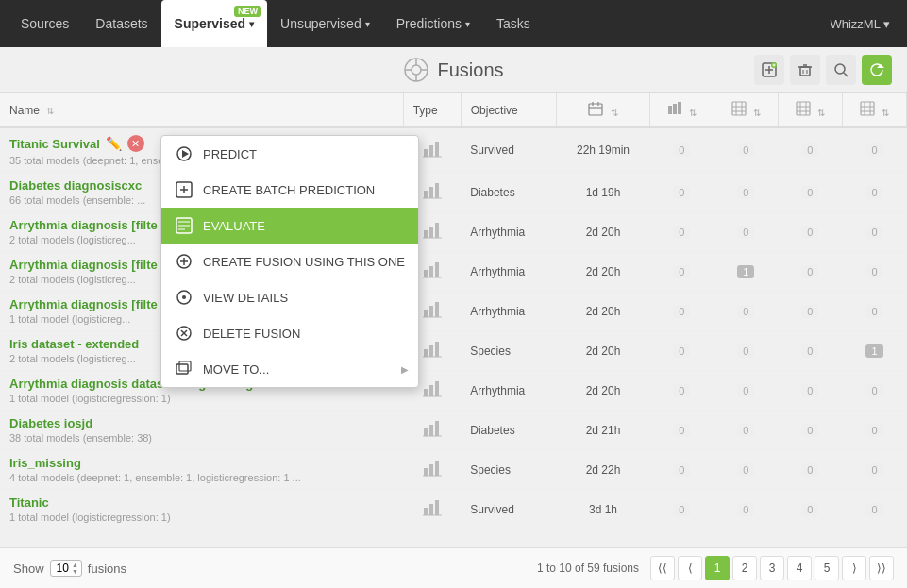 This screenshot has width=907, height=588. What do you see at coordinates (803, 109) in the screenshot?
I see `col3-icon` at bounding box center [803, 109].